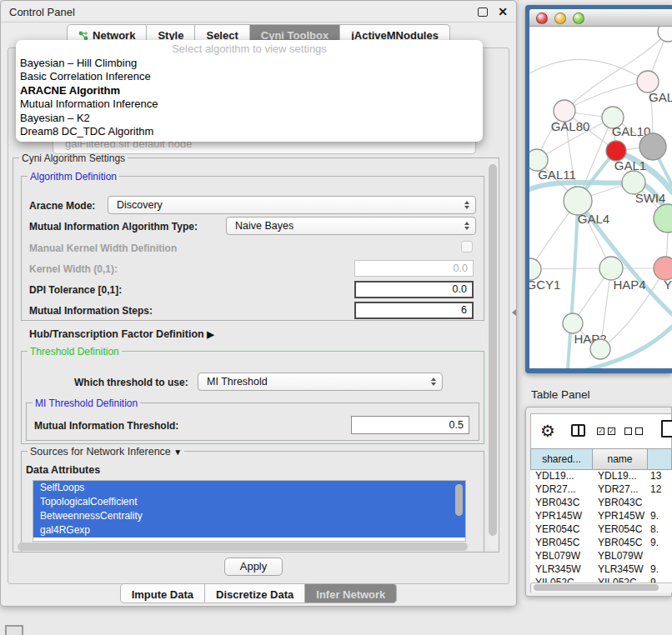 The width and height of the screenshot is (672, 635). I want to click on panel-splitter-grip, so click(514, 312).